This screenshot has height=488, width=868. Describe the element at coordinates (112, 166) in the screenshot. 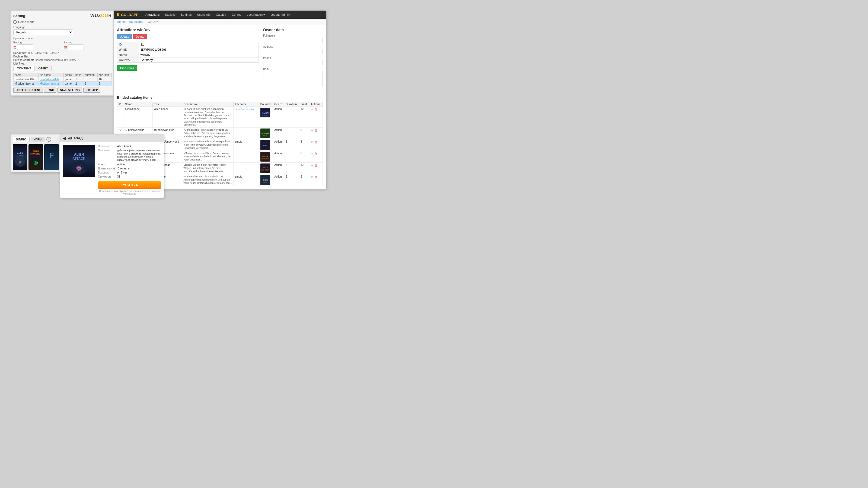

I see `detail-panel: ◀ ◀ НАЗАД ALIEN ATTACK 👾` at that location.